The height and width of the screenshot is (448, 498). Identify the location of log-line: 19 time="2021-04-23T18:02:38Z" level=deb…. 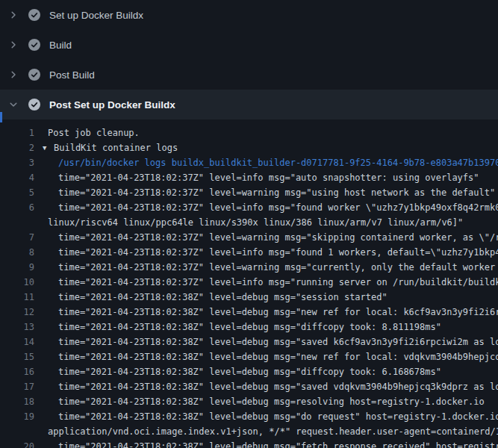
(249, 417).